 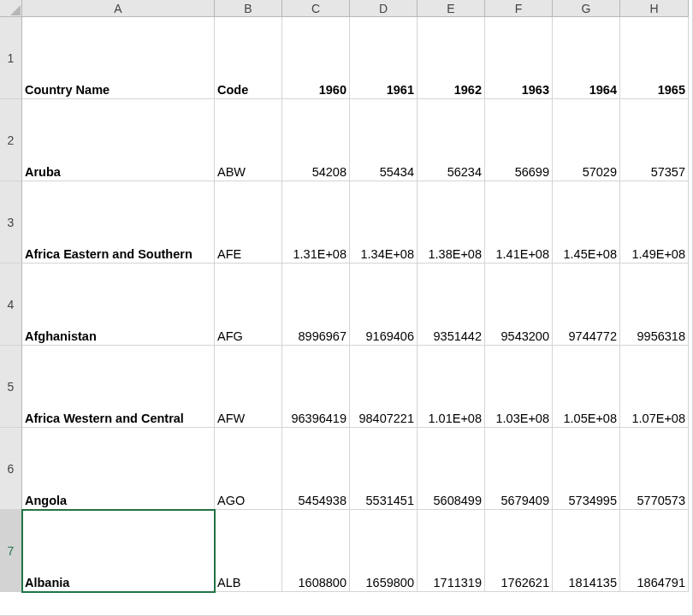 What do you see at coordinates (248, 469) in the screenshot?
I see `cell-B6: AGO` at bounding box center [248, 469].